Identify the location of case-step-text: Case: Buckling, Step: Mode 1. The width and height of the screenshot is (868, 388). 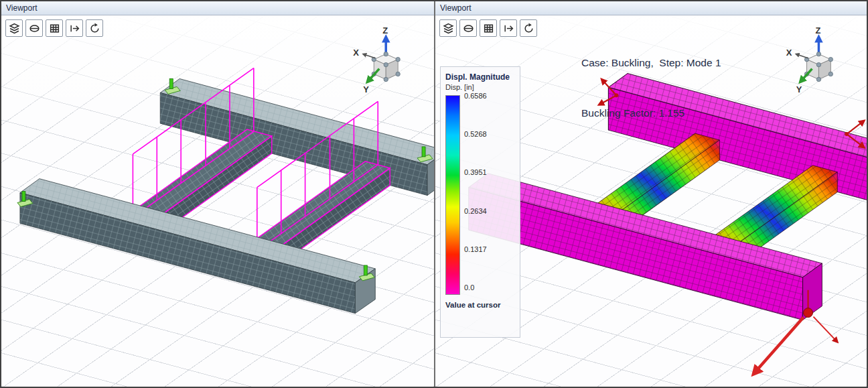
(651, 63).